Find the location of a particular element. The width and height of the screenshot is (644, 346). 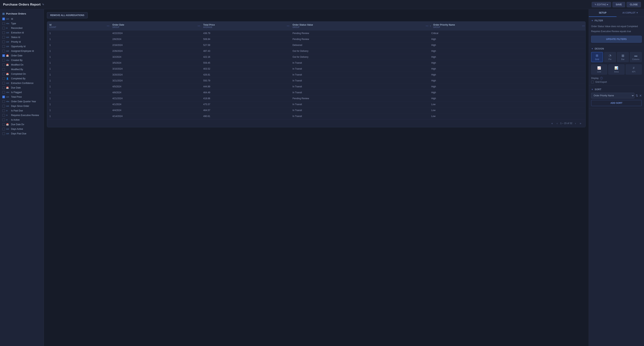

table-cell: 4/8/2024 is located at coordinates (156, 93).